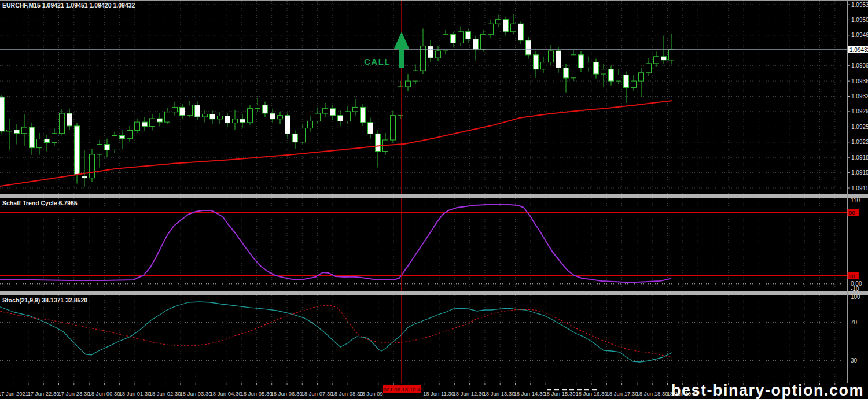 This screenshot has width=868, height=399. Describe the element at coordinates (402, 58) in the screenshot. I see `call-arrow-shaft` at that location.